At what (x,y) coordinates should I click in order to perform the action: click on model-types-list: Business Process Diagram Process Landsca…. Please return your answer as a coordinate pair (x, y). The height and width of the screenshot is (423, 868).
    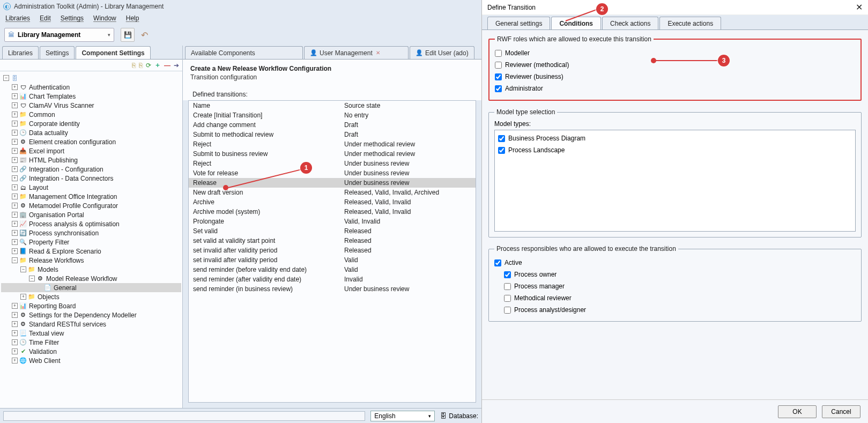
    Looking at the image, I should click on (675, 181).